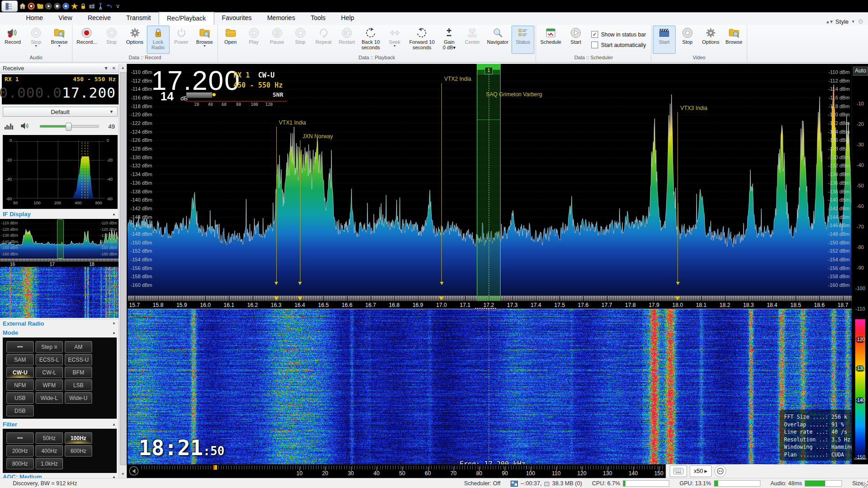 The image size is (868, 488). What do you see at coordinates (59, 292) in the screenshot?
I see `if-waterfall-mini` at bounding box center [59, 292].